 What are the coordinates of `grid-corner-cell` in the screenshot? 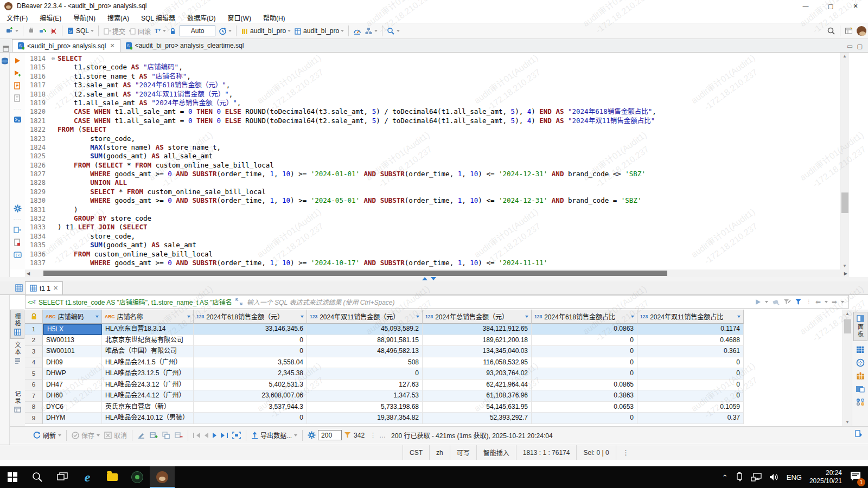 It's located at (34, 317).